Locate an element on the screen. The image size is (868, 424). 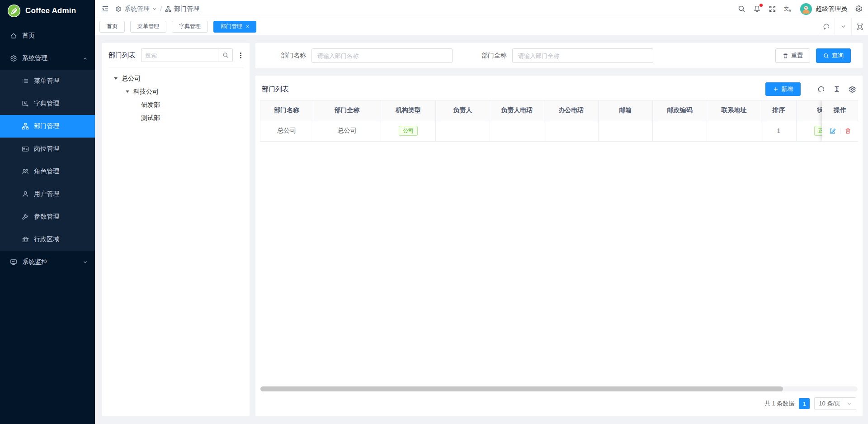
sidebar-item-label: 参数管理 is located at coordinates (47, 217).